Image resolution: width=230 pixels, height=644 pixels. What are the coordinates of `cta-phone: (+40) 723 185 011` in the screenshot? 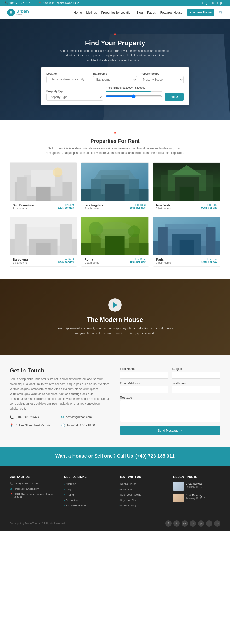 It's located at (155, 456).